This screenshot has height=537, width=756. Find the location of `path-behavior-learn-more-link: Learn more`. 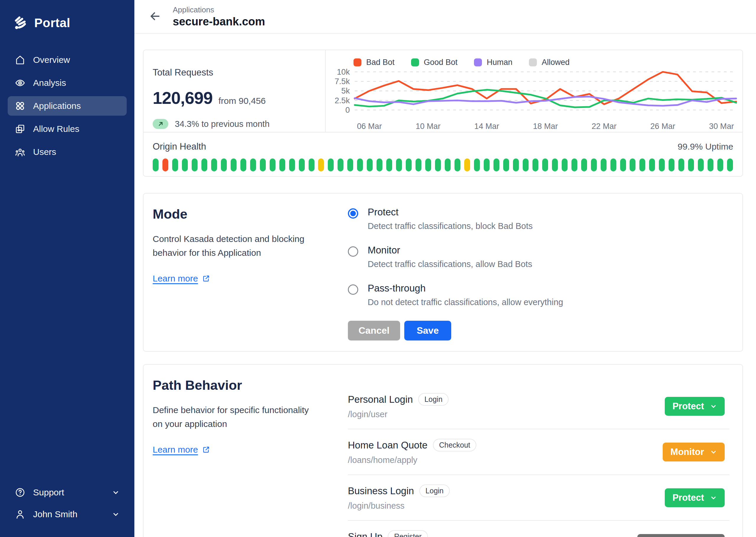

path-behavior-learn-more-link: Learn more is located at coordinates (181, 450).